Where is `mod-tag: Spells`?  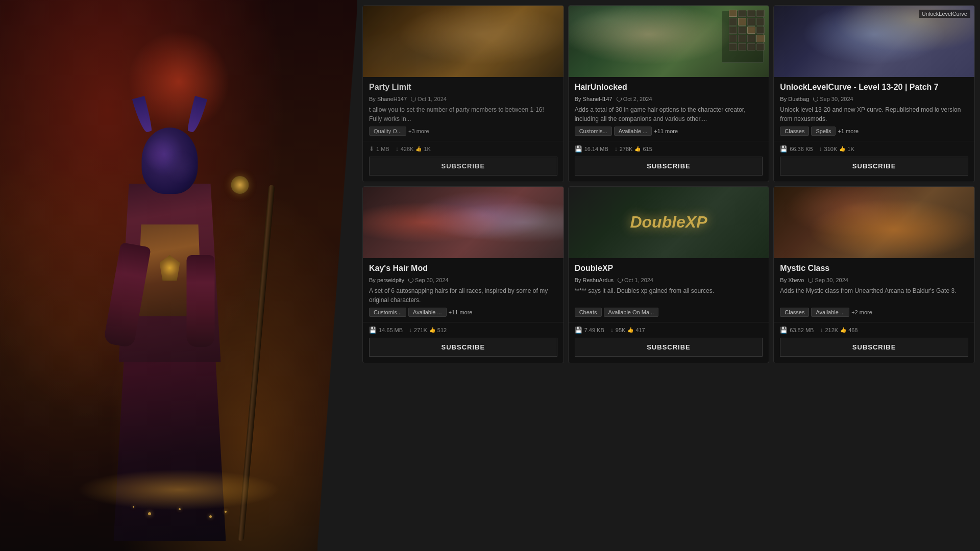 mod-tag: Spells is located at coordinates (823, 131).